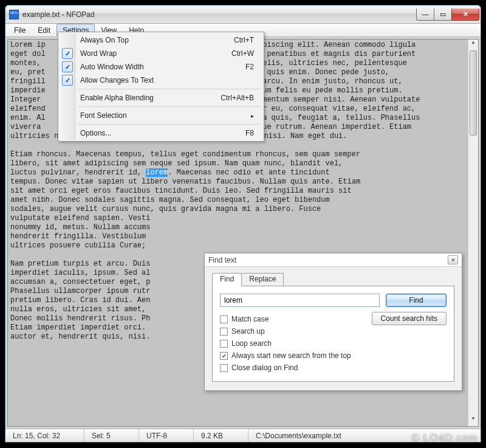 This screenshot has width=486, height=448. What do you see at coordinates (333, 331) in the screenshot?
I see `opt-search-up: Search up` at bounding box center [333, 331].